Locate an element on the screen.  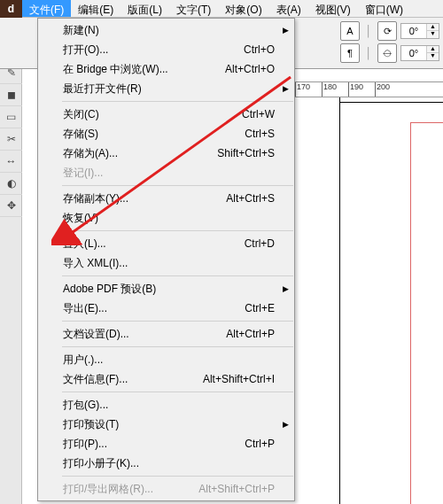
menu-item: 视图(V) is located at coordinates (333, 9).